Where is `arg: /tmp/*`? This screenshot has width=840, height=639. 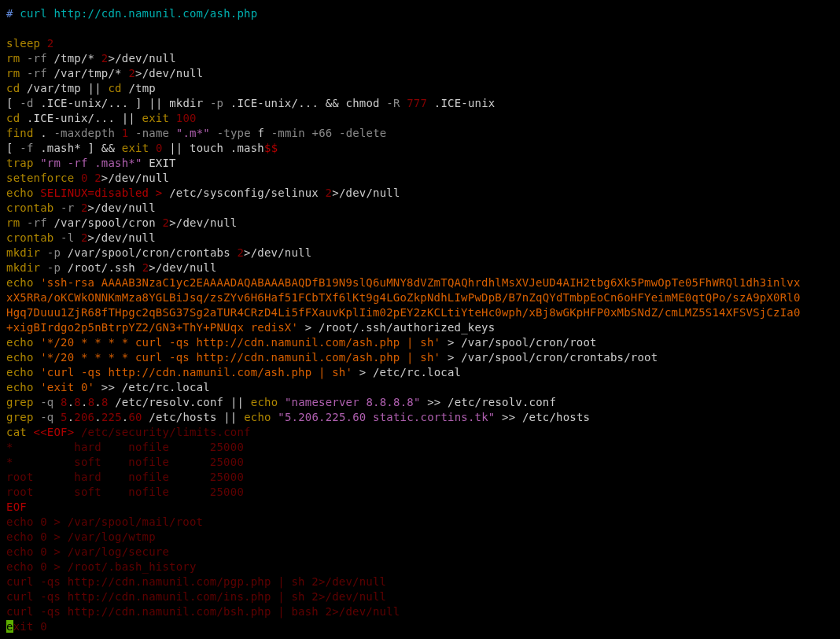
arg: /tmp/* is located at coordinates (74, 58).